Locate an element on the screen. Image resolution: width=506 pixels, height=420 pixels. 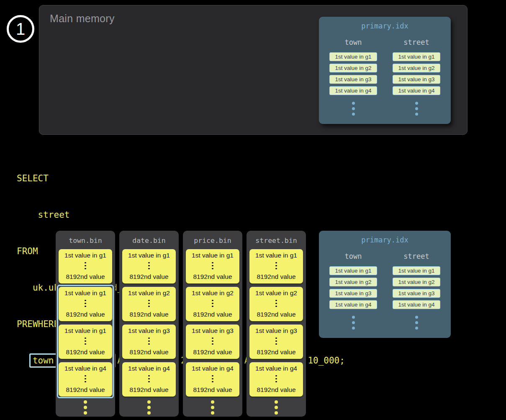
bin-file-town: town.bin 1st value in g1 8192nd value 1s… is located at coordinates (85, 324).